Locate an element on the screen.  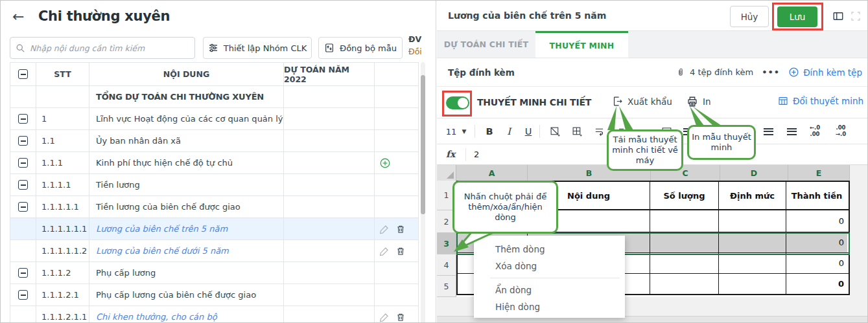
cell-c3 is located at coordinates (685, 242).